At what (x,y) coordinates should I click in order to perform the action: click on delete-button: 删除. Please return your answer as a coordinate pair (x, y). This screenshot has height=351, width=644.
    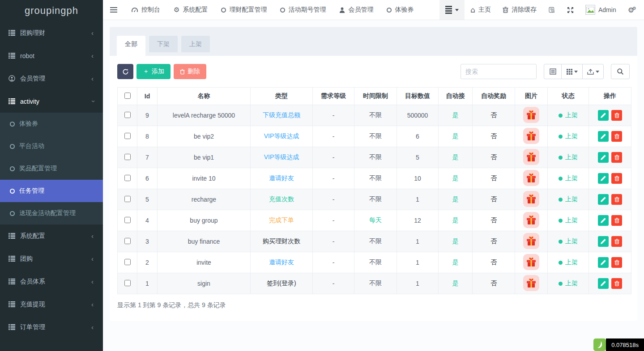
    Looking at the image, I should click on (190, 72).